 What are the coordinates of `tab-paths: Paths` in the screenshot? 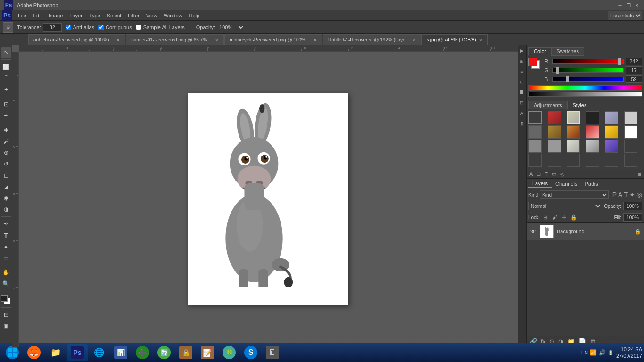 It's located at (592, 184).